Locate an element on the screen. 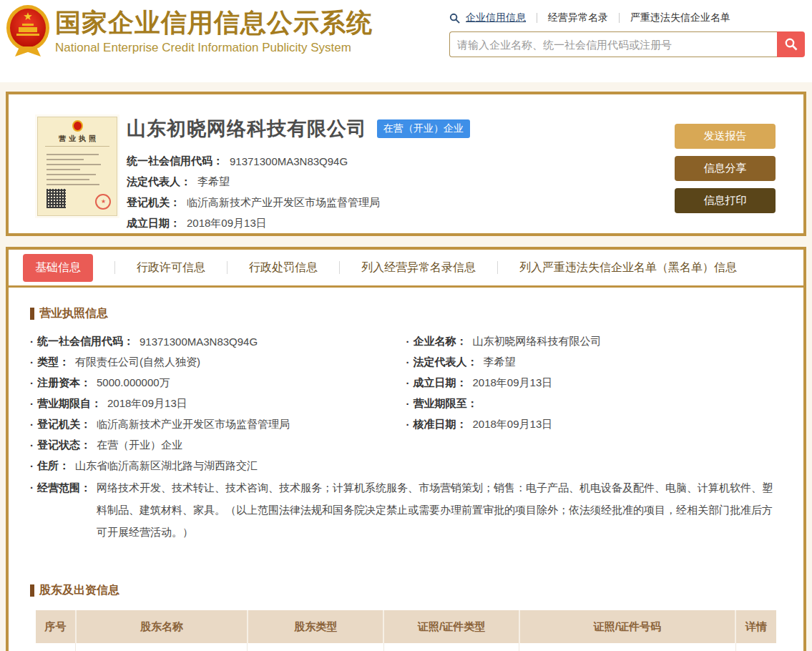 The image size is (812, 651). top-nav: 企业信用信息 经营异常名录 严重违法失信企业名单 is located at coordinates (628, 18).